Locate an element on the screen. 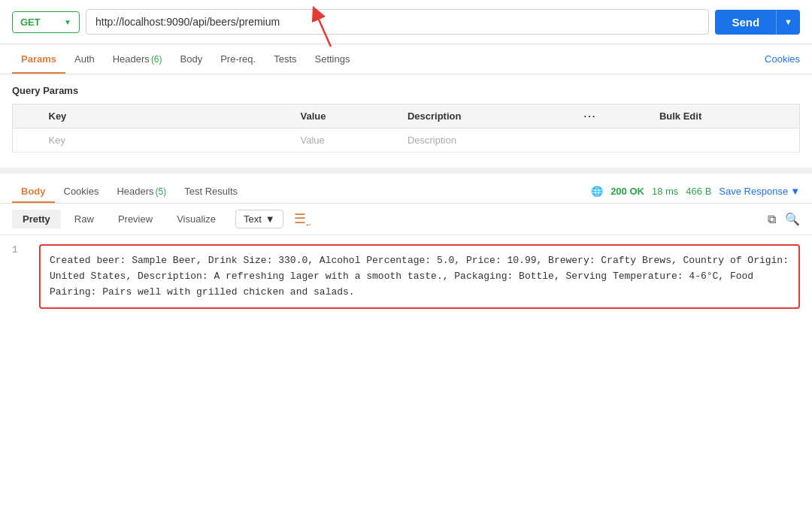  send-chevron-button: ▼ is located at coordinates (788, 23).